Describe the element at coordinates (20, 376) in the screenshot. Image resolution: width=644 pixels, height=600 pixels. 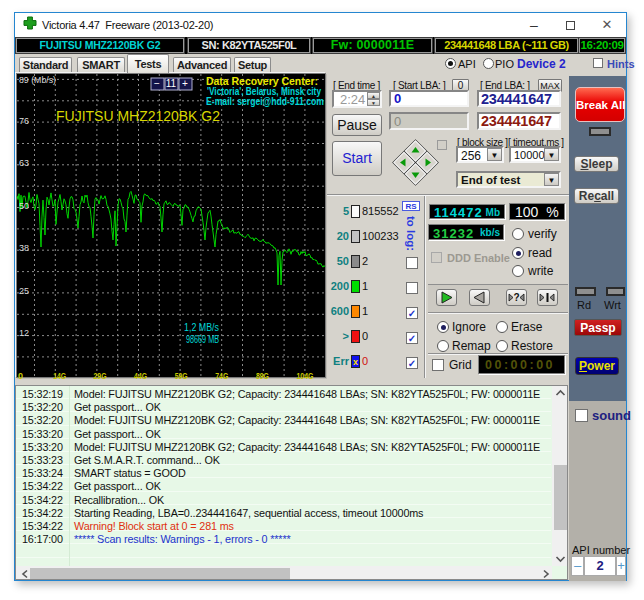
I see `svg-text: 0` at that location.